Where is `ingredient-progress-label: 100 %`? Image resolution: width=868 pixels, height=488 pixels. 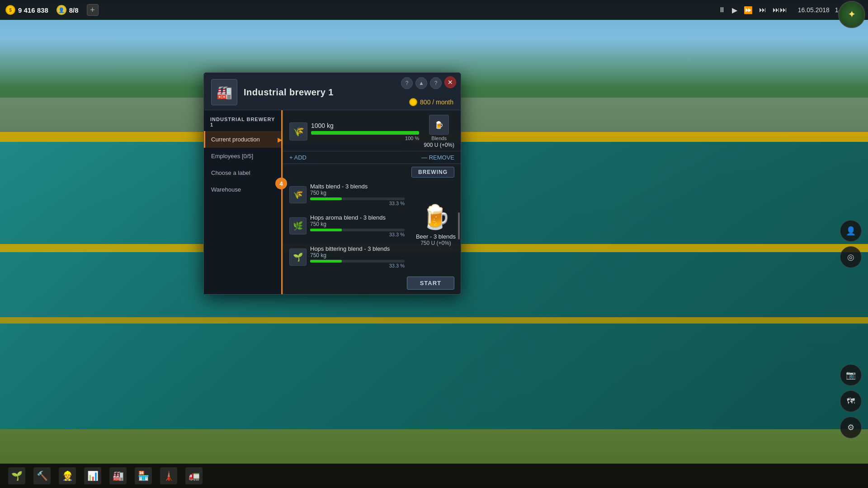 ingredient-progress-label: 100 % is located at coordinates (365, 138).